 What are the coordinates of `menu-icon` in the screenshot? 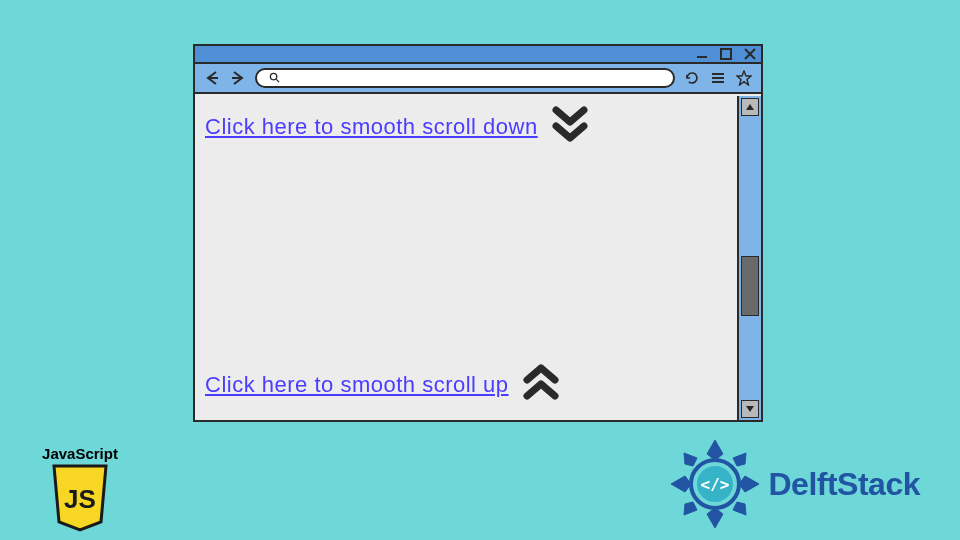 It's located at (718, 78).